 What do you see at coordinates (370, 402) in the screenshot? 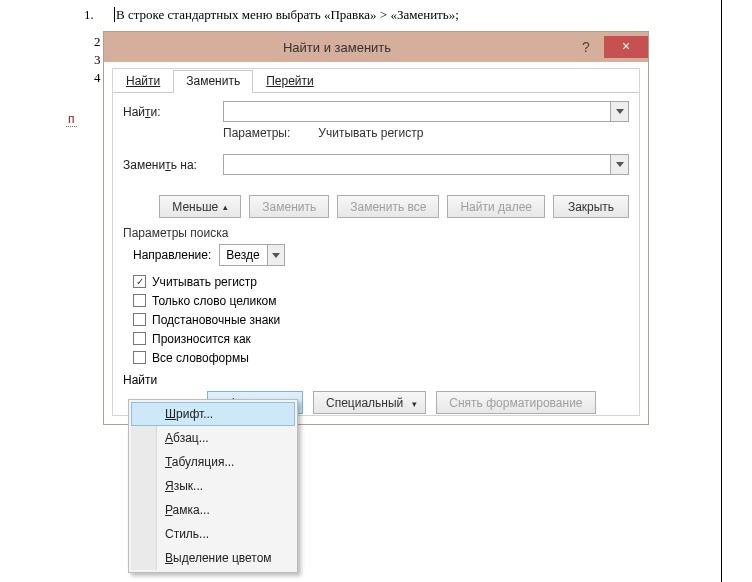
I see `special-button: Специальный▾` at bounding box center [370, 402].